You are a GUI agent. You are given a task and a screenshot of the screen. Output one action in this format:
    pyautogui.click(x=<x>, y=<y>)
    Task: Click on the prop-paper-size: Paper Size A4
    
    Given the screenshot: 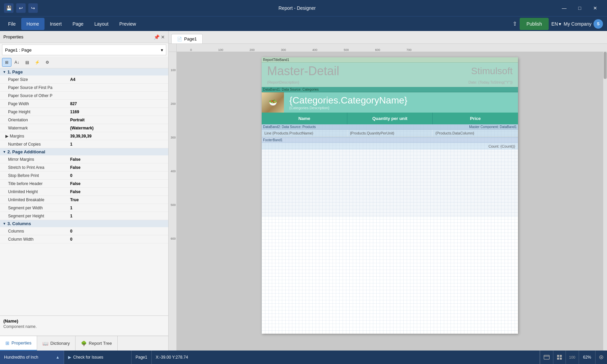 What is the action you would take?
    pyautogui.click(x=84, y=80)
    